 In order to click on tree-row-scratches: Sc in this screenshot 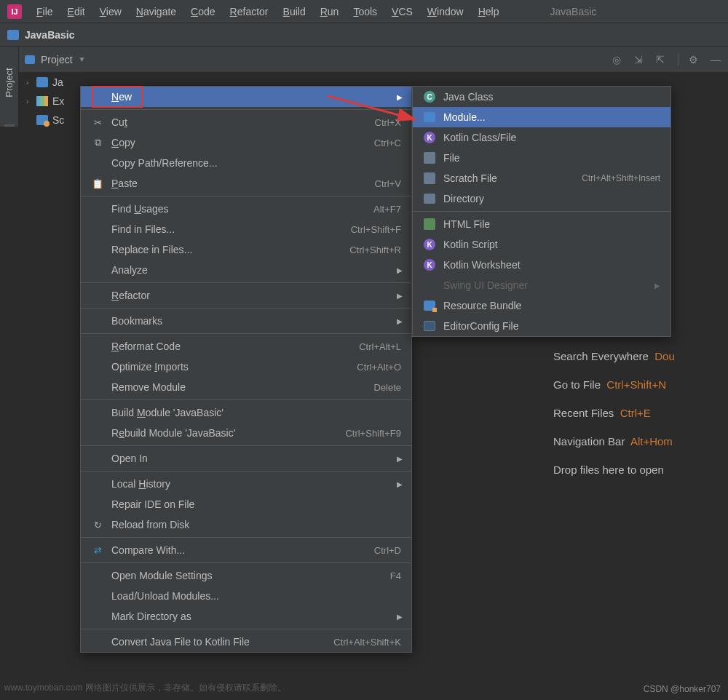, I will do `click(52, 120)`.